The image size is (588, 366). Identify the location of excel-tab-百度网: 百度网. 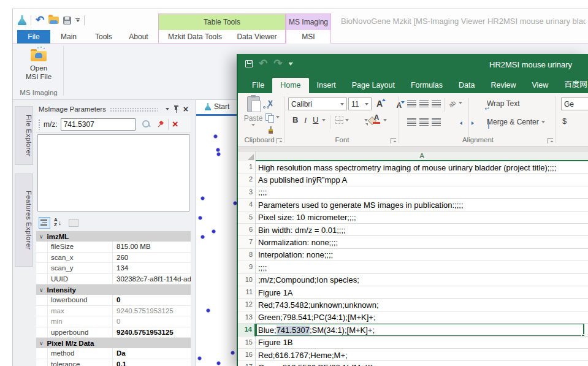
(572, 84).